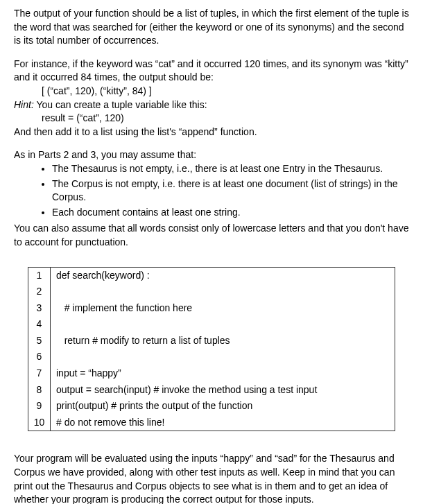 Image resolution: width=423 pixels, height=504 pixels. Describe the element at coordinates (40, 309) in the screenshot. I see `line-number: 3` at that location.